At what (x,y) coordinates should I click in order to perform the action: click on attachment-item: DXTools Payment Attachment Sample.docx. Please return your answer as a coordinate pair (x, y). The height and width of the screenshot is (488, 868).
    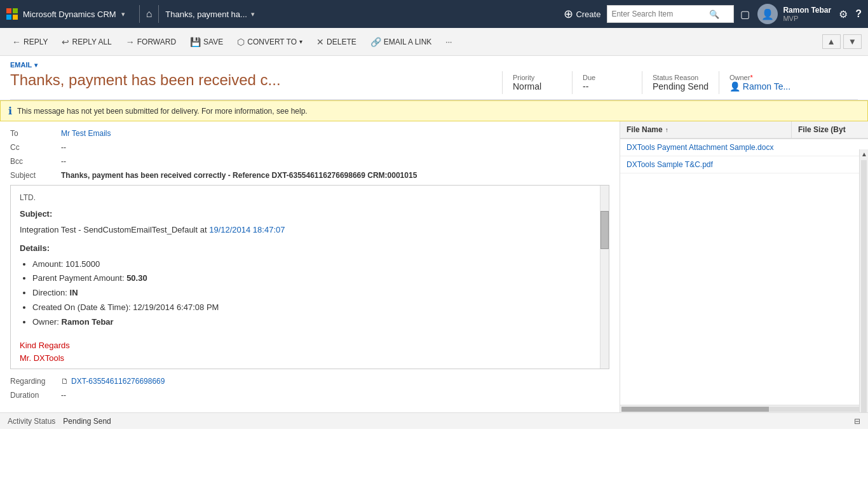
    Looking at the image, I should click on (744, 147).